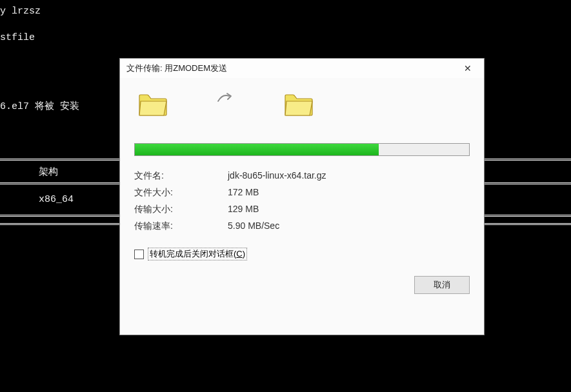 This screenshot has height=392, width=571. I want to click on info-row-speed: 传输速率: 5.90 MB/Sec, so click(302, 226).